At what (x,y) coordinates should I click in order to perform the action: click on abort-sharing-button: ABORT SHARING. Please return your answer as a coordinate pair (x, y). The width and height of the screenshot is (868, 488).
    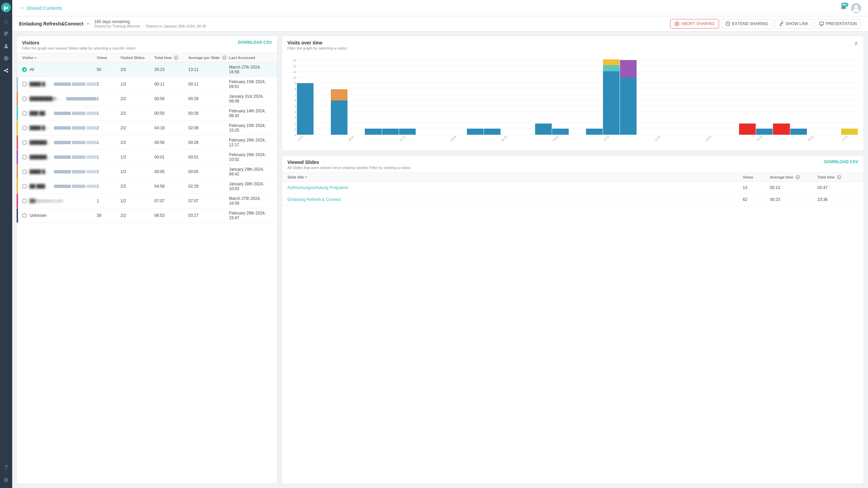
    Looking at the image, I should click on (695, 24).